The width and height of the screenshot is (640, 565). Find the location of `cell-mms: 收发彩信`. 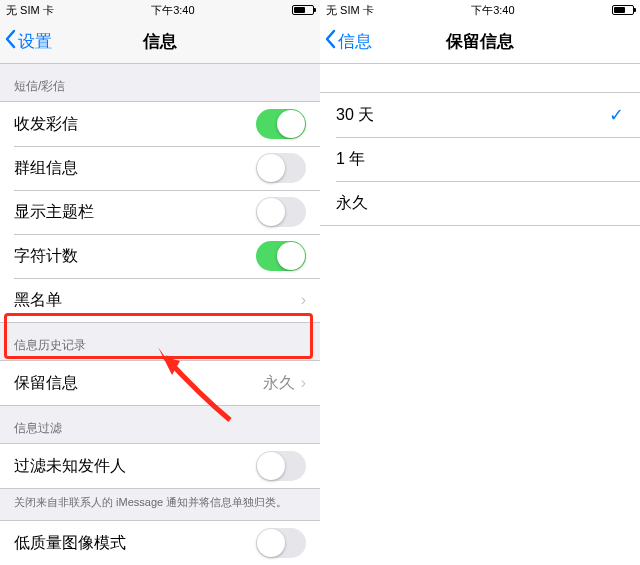

cell-mms: 收发彩信 is located at coordinates (160, 124).